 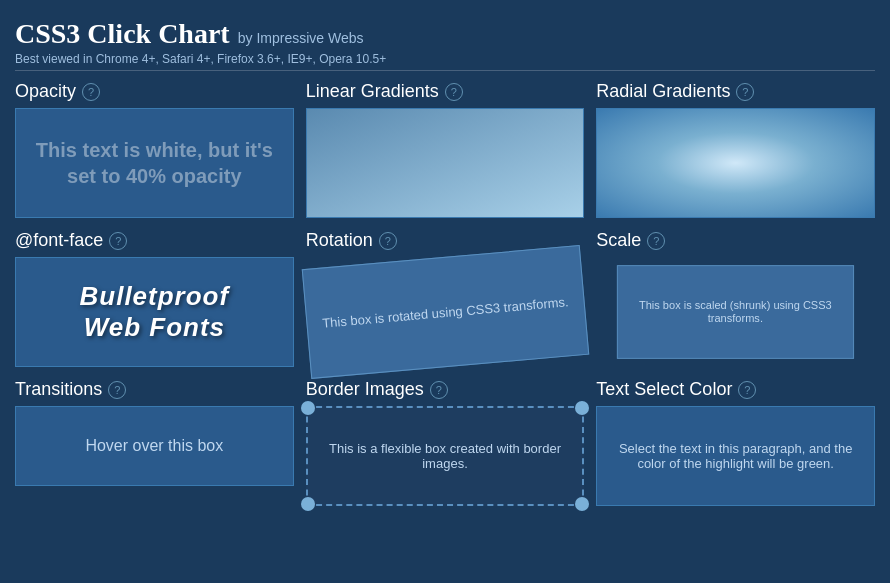 What do you see at coordinates (736, 456) in the screenshot?
I see `text-select-demo-text: Select the text in this paragraph, and t…` at bounding box center [736, 456].